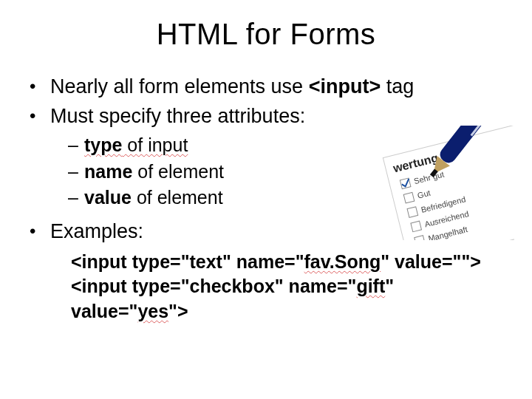 This screenshot has width=532, height=399. Describe the element at coordinates (290, 299) in the screenshot. I see `code-line-2: <input type="checkbox" name="gift" value…` at that location.